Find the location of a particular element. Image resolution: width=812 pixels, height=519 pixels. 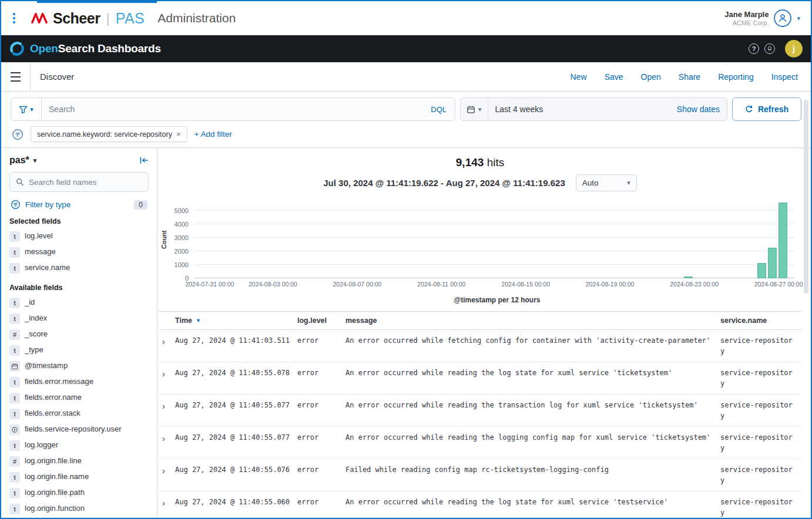

field-type-number-icon: # is located at coordinates (15, 461).